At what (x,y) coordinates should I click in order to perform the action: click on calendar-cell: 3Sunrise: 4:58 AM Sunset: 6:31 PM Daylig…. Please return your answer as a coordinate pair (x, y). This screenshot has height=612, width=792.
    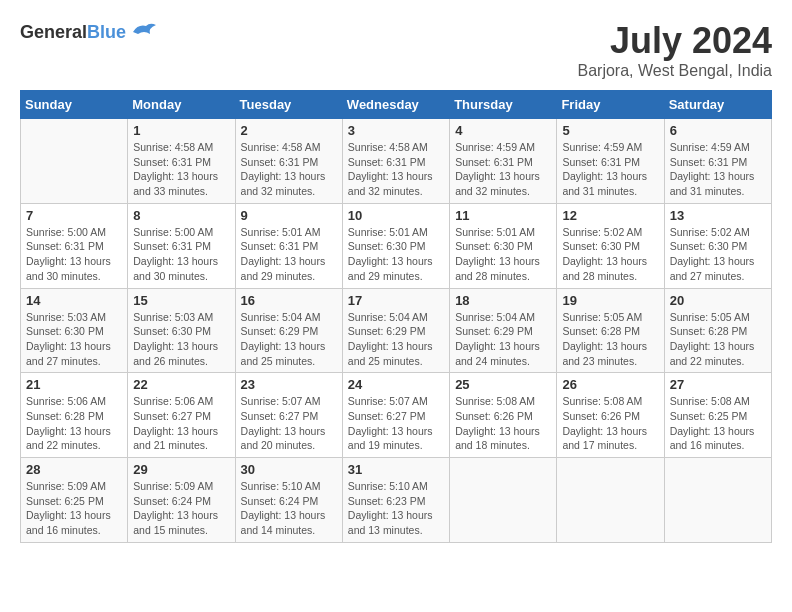
    Looking at the image, I should click on (396, 162).